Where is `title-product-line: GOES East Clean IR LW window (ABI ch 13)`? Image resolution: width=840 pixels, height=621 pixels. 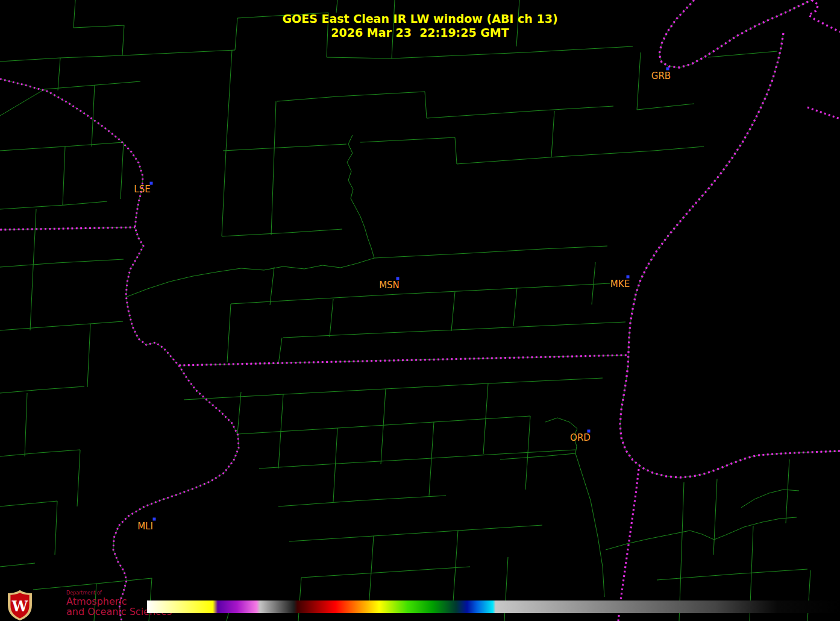 title-product-line: GOES East Clean IR LW window (ABI ch 13) is located at coordinates (420, 19).